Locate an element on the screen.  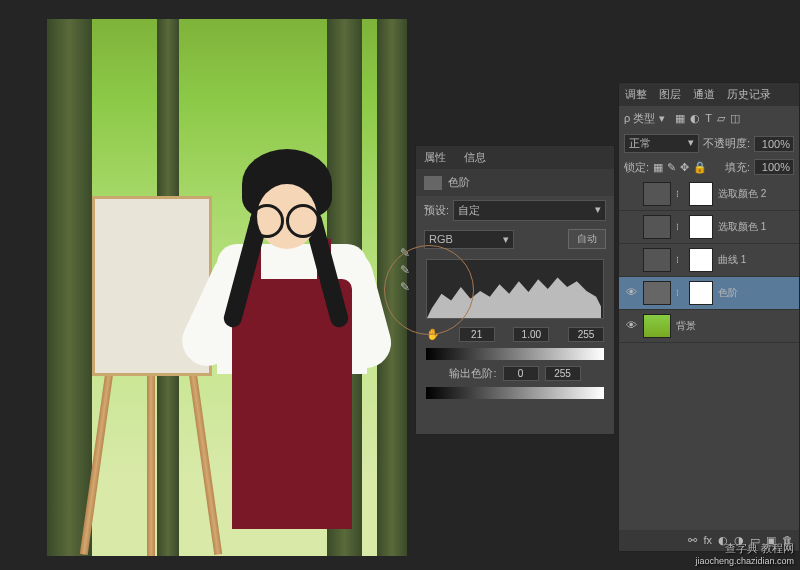
layer-row: ⁞ 曲线 1 is located at coordinates (709, 260).